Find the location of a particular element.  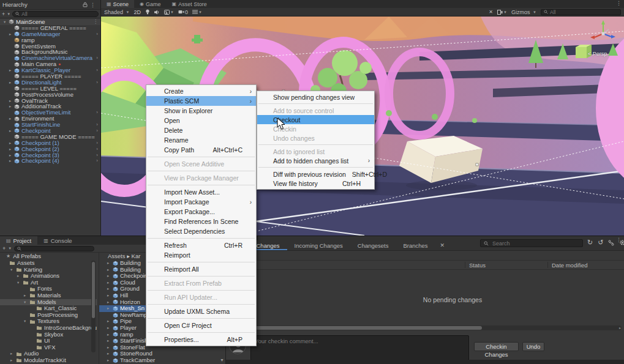

camera-count-indicator: 0 is located at coordinates (183, 12).